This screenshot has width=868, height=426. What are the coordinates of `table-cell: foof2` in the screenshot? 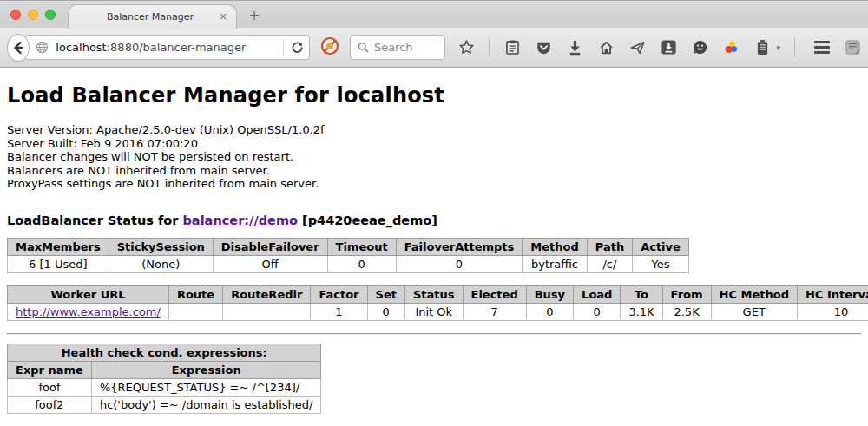 It's located at (50, 404).